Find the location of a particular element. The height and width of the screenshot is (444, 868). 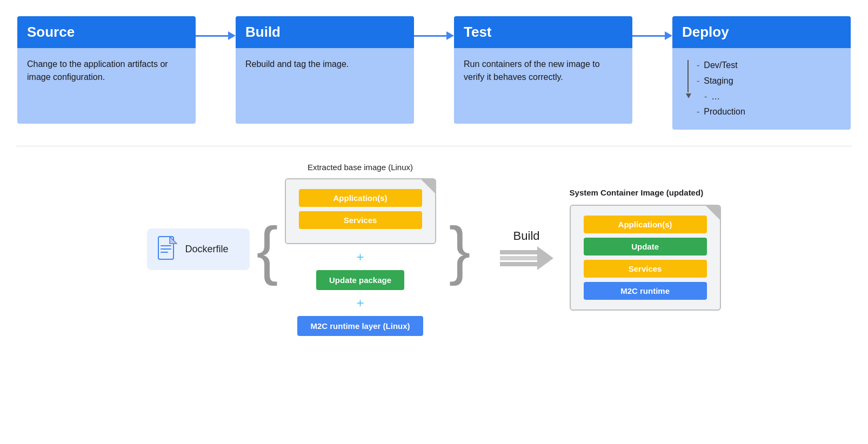

sys-m2c-runtime-badge: M2C runtime is located at coordinates (645, 291).